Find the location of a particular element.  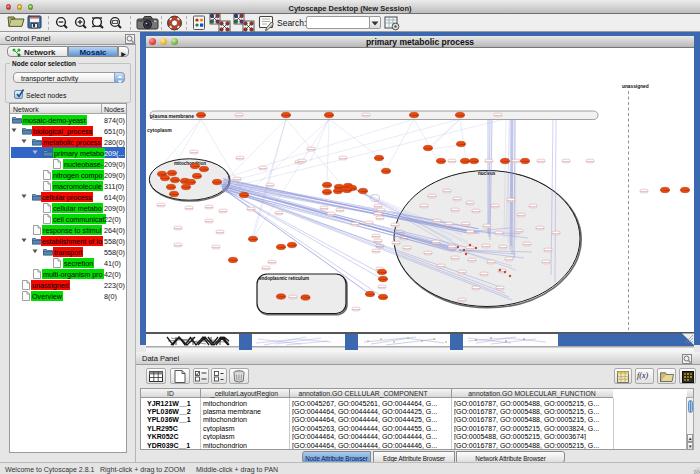

svg-text: nucleus is located at coordinates (487, 174).